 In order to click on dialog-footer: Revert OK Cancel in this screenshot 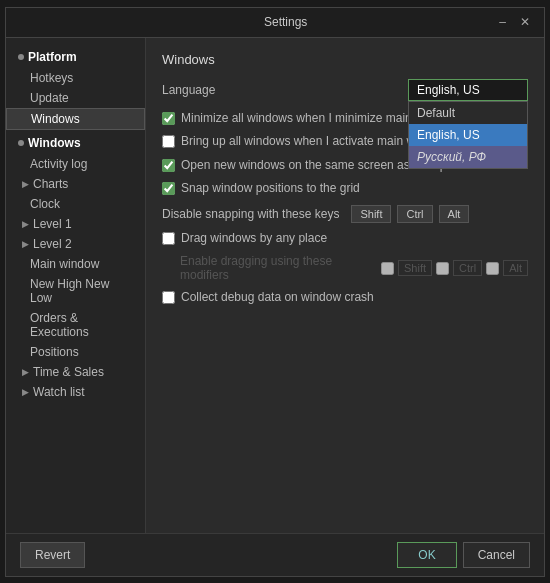, I will do `click(275, 554)`.